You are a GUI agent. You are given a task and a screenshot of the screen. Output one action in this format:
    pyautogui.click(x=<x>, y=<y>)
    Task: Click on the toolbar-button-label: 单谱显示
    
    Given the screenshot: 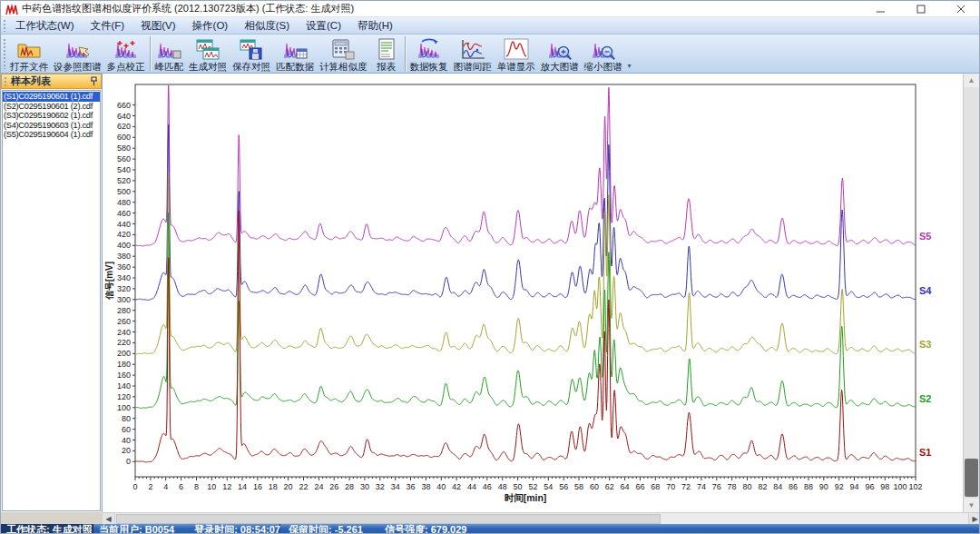 What is the action you would take?
    pyautogui.click(x=516, y=66)
    